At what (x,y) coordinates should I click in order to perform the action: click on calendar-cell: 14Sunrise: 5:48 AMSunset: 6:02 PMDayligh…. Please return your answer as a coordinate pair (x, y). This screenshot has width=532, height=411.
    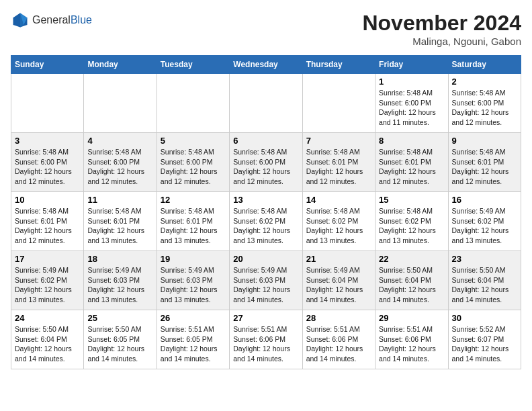
    Looking at the image, I should click on (339, 222).